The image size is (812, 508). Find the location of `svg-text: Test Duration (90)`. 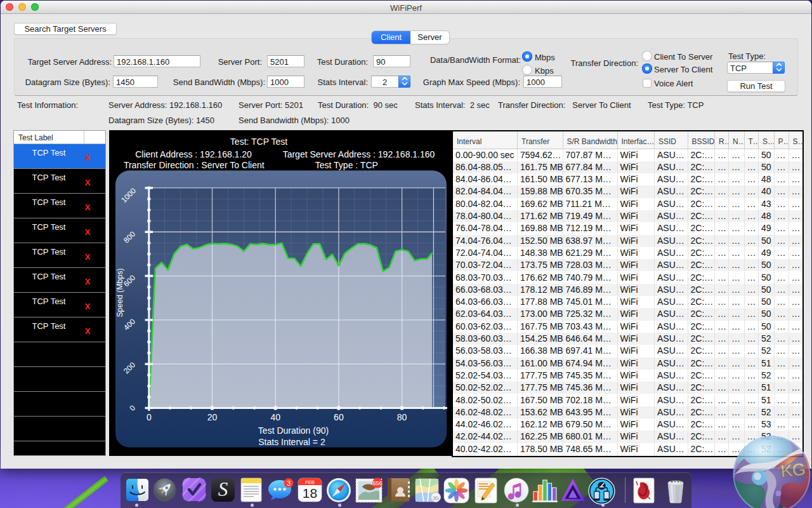

svg-text: Test Duration (90) is located at coordinates (293, 431).